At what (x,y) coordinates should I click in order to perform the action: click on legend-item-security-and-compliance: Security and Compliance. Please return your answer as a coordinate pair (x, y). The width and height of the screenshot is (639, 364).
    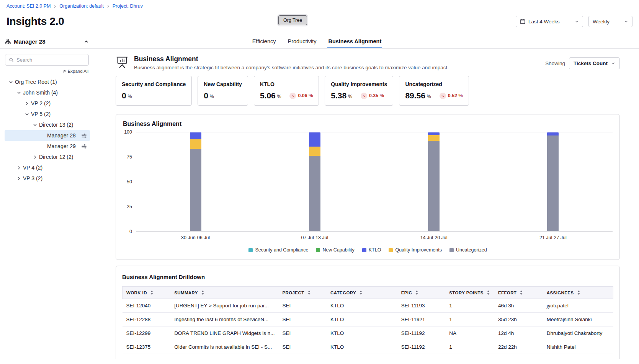
    Looking at the image, I should click on (278, 250).